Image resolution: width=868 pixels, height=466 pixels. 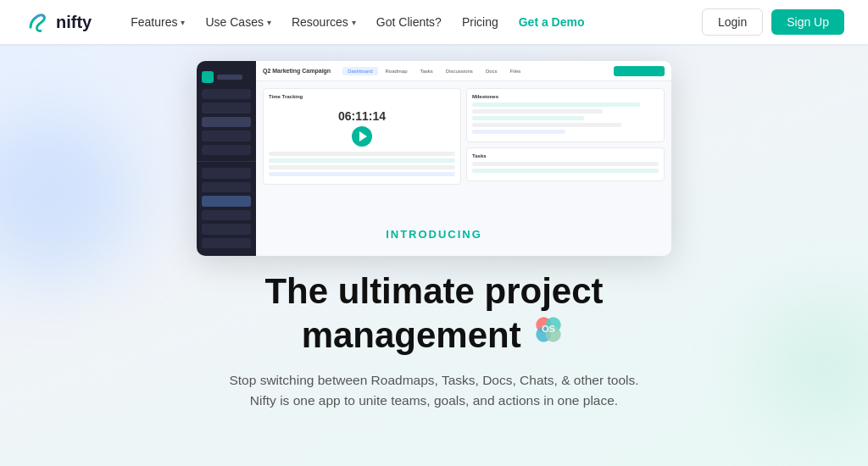 What do you see at coordinates (58, 22) in the screenshot?
I see `logo: nifty` at bounding box center [58, 22].